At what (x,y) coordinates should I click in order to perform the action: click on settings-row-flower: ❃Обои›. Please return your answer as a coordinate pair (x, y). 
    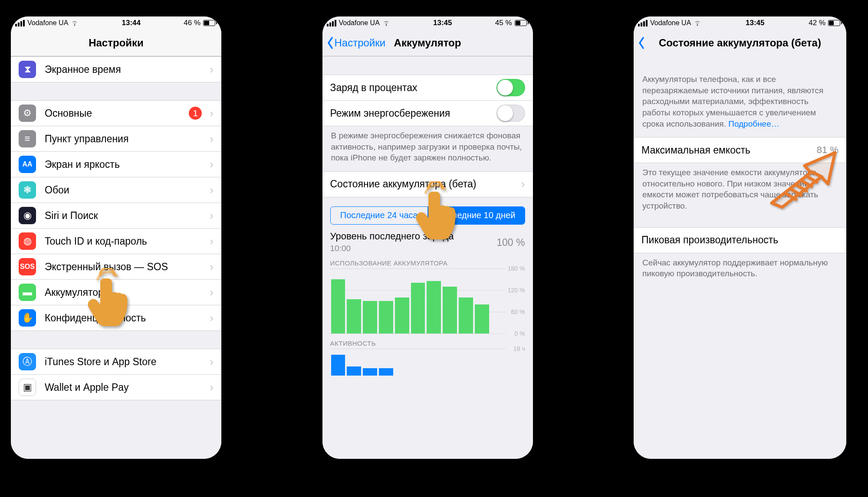
    Looking at the image, I should click on (116, 190).